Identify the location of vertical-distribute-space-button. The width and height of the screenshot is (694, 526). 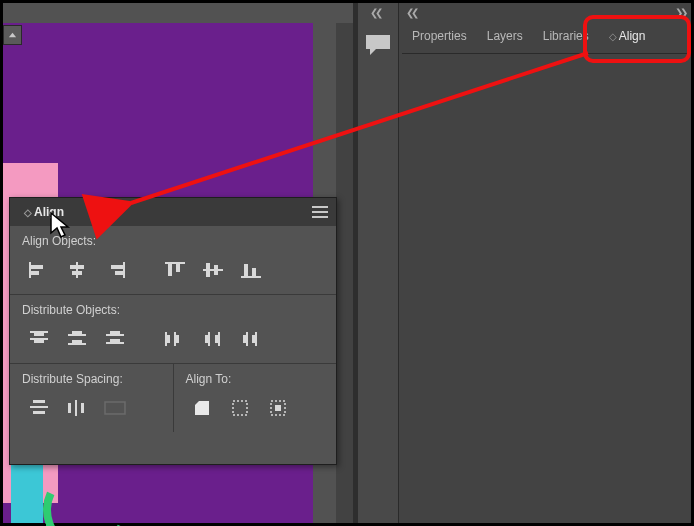
(39, 408).